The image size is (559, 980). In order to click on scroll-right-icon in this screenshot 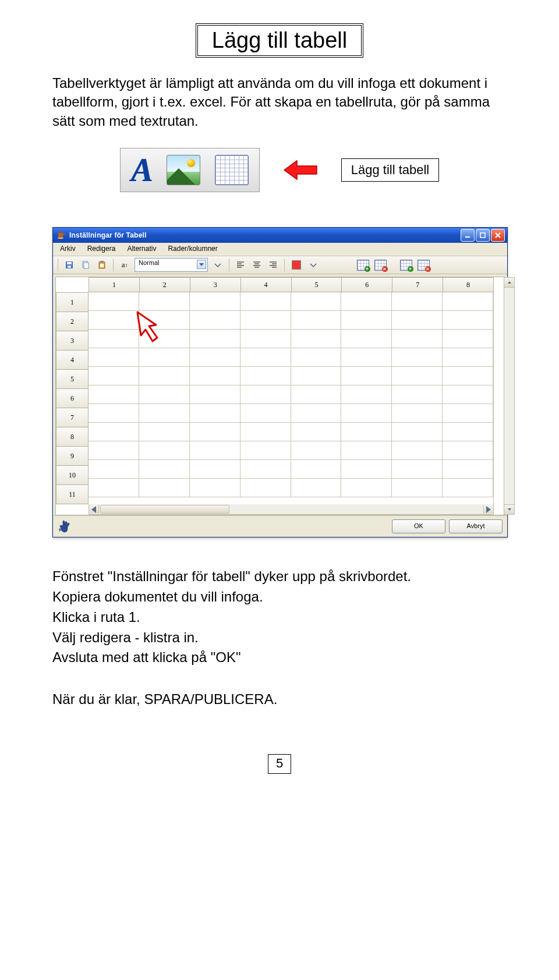, I will do `click(488, 509)`.